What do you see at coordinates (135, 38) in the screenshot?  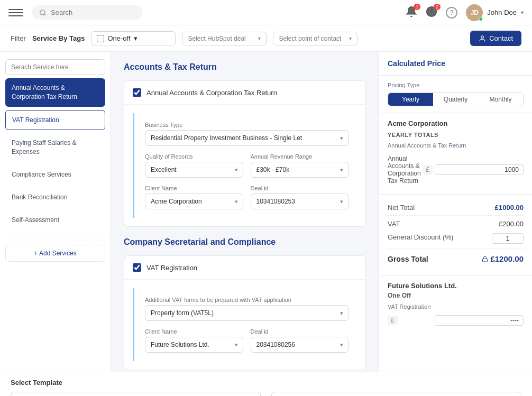 I see `one-off-arrow: ▾` at bounding box center [135, 38].